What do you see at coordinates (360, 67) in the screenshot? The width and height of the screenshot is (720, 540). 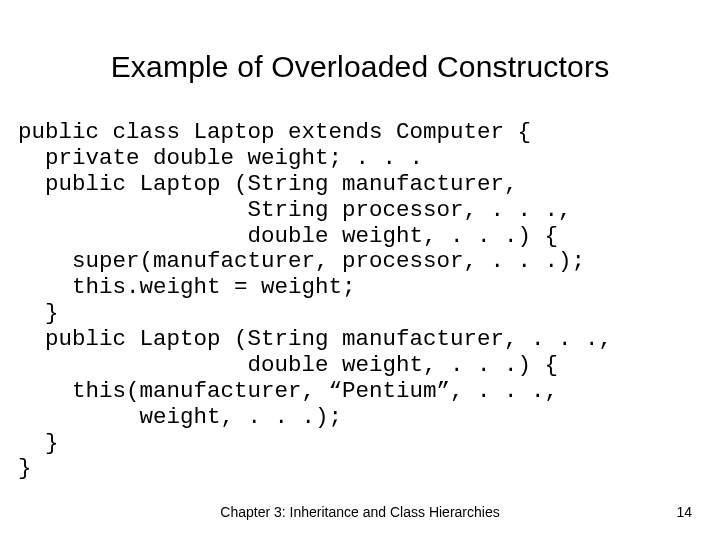 I see `slide-title: Example of Overloaded Constructors` at bounding box center [360, 67].